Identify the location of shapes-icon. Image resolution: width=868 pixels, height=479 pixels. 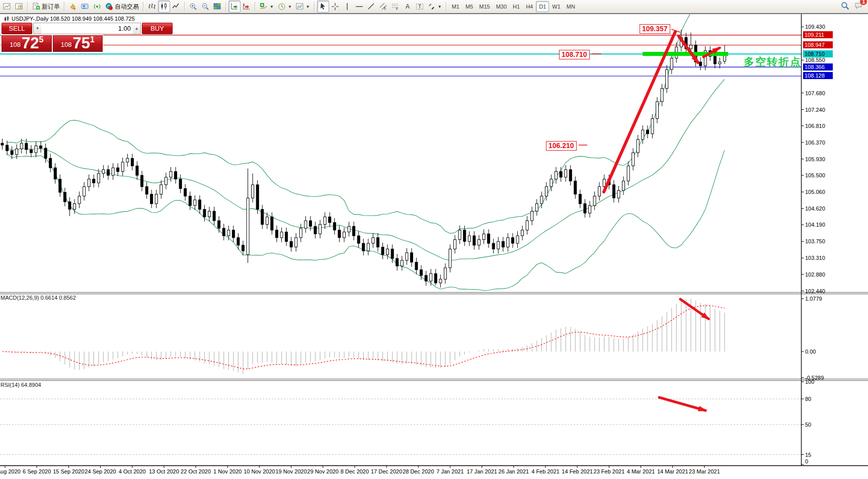
(432, 7).